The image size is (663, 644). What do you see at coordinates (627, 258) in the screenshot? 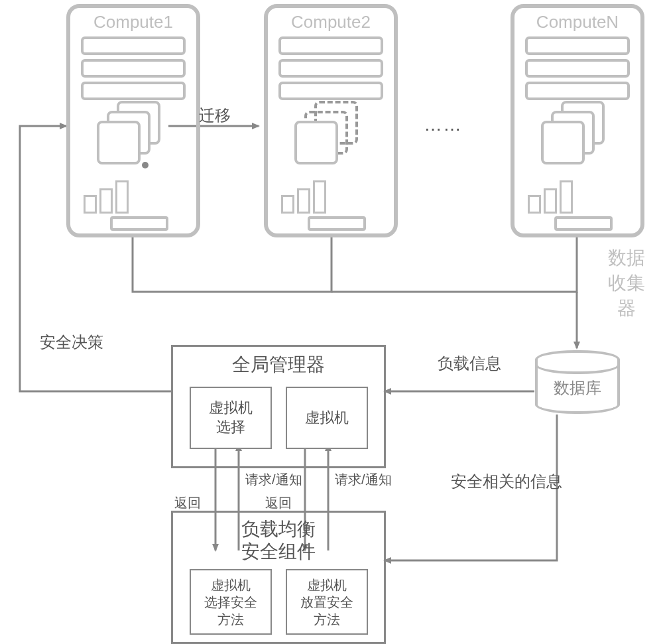
I see `text: 数据` at bounding box center [627, 258].